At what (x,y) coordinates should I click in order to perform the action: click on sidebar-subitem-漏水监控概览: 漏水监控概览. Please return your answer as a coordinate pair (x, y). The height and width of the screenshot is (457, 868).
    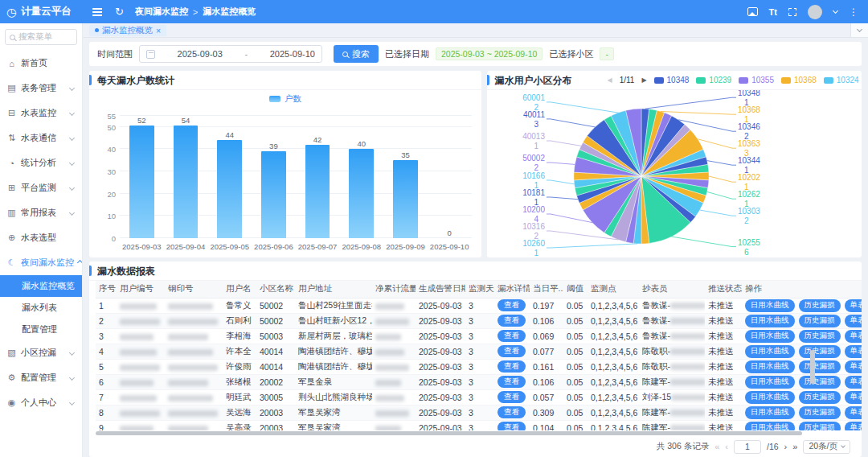
    Looking at the image, I should click on (41, 286).